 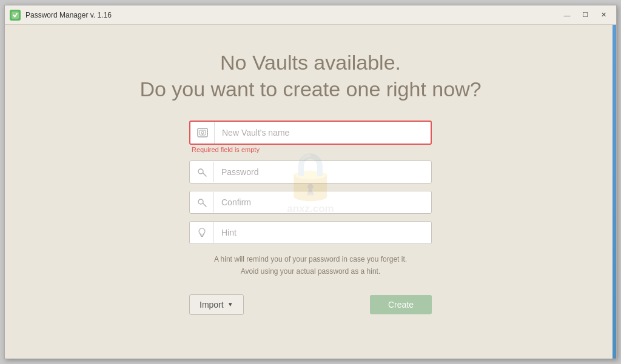 I want to click on import-button: Import ▼, so click(x=217, y=305).